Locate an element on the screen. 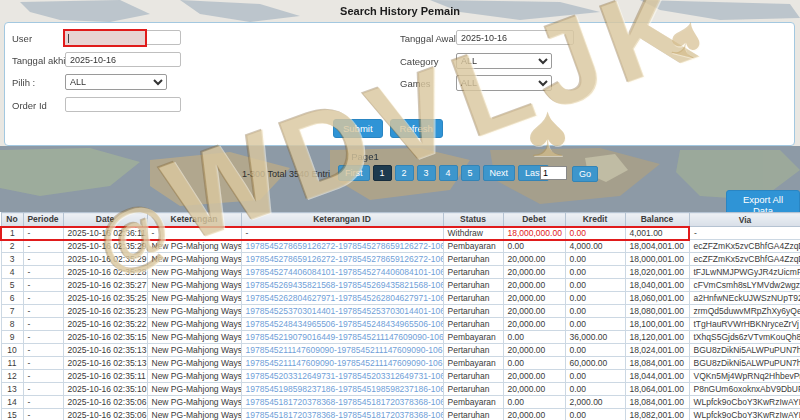 This screenshot has height=420, width=800. table-row: 12 - 2025-10-16 02:35:11 New PG-Mahjong … is located at coordinates (400, 376).